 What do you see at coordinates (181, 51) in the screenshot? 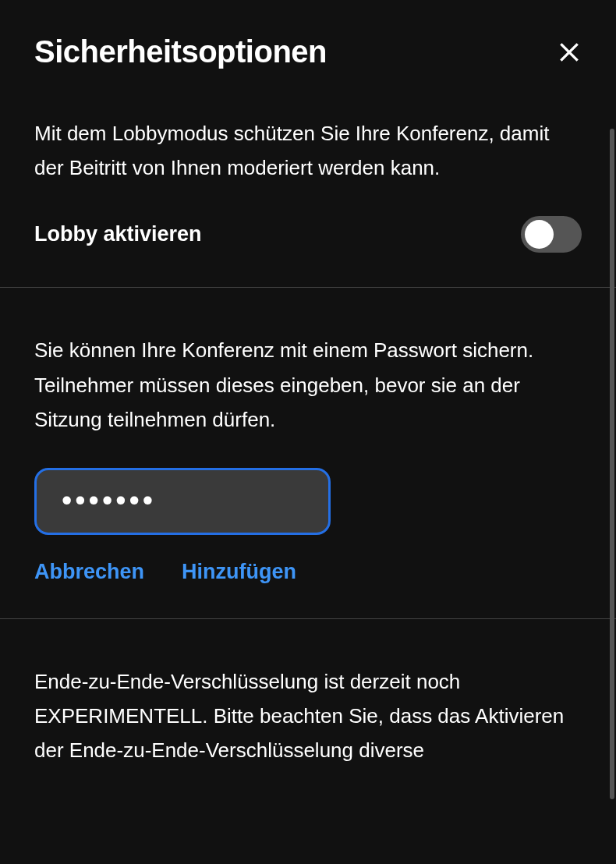
I see `modal-title: Sicherheitsoptionen` at bounding box center [181, 51].